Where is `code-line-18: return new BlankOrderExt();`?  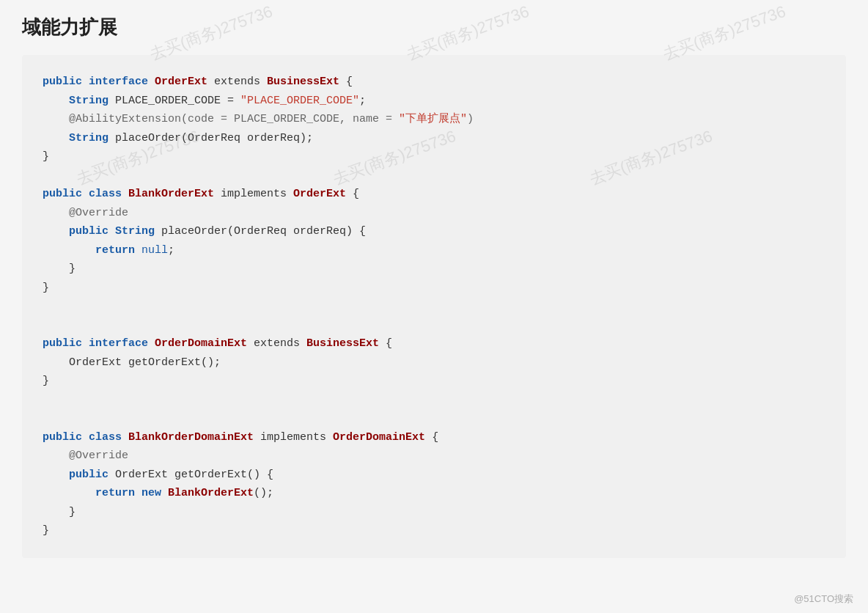 code-line-18: return new BlankOrderExt(); is located at coordinates (434, 493).